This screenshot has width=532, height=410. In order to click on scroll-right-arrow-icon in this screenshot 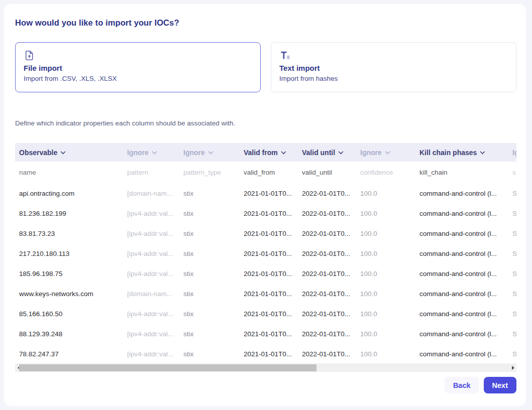, I will do `click(513, 367)`.